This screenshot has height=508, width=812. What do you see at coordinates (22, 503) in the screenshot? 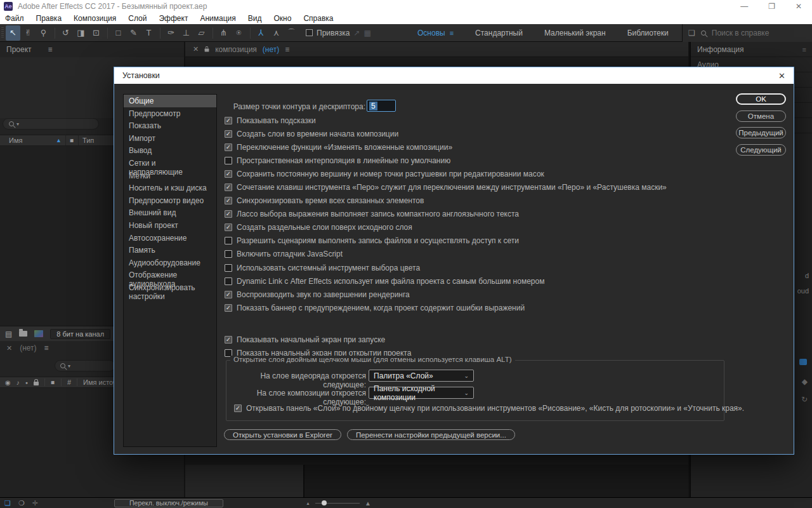
I see `graph-editor-icon: ❍` at bounding box center [22, 503].